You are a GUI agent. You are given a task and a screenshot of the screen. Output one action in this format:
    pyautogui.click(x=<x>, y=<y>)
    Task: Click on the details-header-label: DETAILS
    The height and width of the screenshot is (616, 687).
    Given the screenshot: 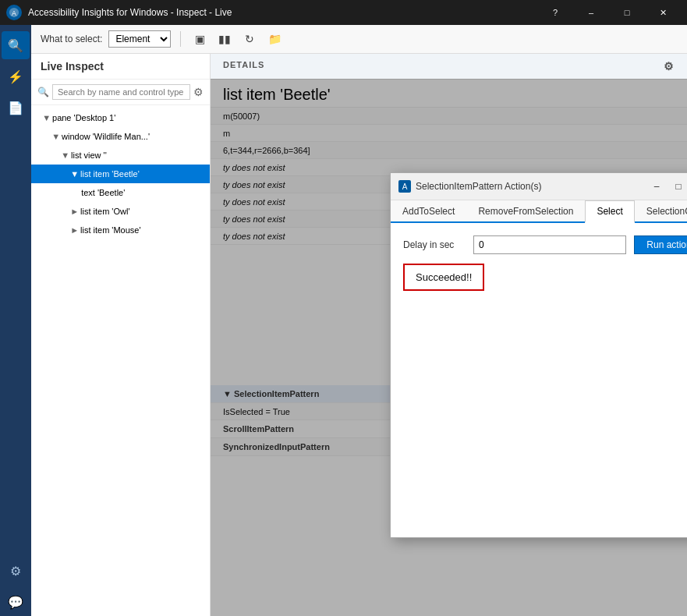 What is the action you would take?
    pyautogui.click(x=243, y=65)
    